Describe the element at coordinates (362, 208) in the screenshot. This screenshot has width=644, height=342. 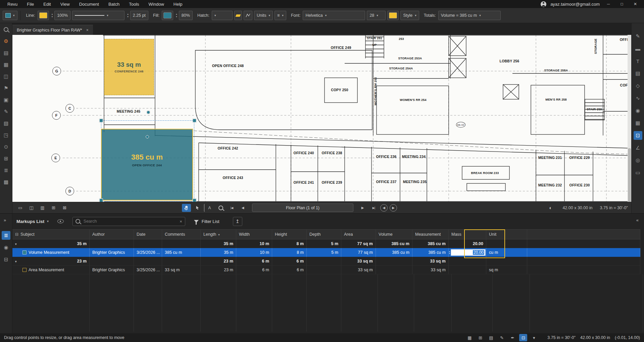
I see `next-page-icon` at that location.